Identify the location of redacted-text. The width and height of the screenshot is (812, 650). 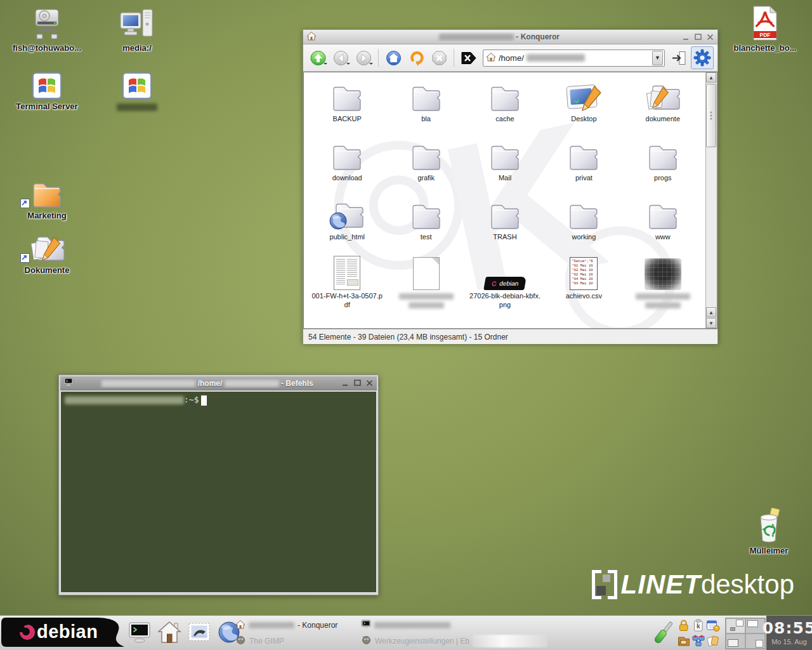
(426, 296).